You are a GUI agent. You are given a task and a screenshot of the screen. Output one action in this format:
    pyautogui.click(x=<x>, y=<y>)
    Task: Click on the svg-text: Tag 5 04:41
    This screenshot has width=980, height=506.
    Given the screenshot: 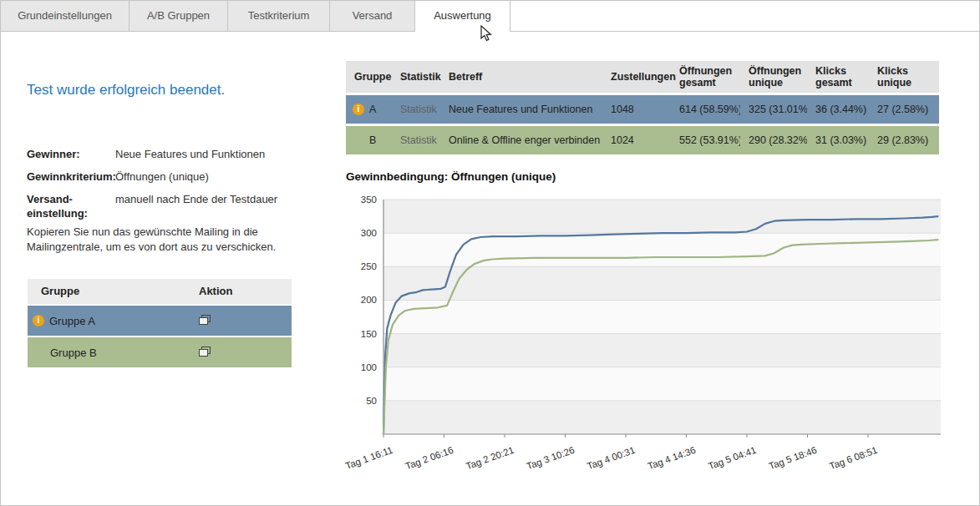 What is the action you would take?
    pyautogui.click(x=732, y=458)
    